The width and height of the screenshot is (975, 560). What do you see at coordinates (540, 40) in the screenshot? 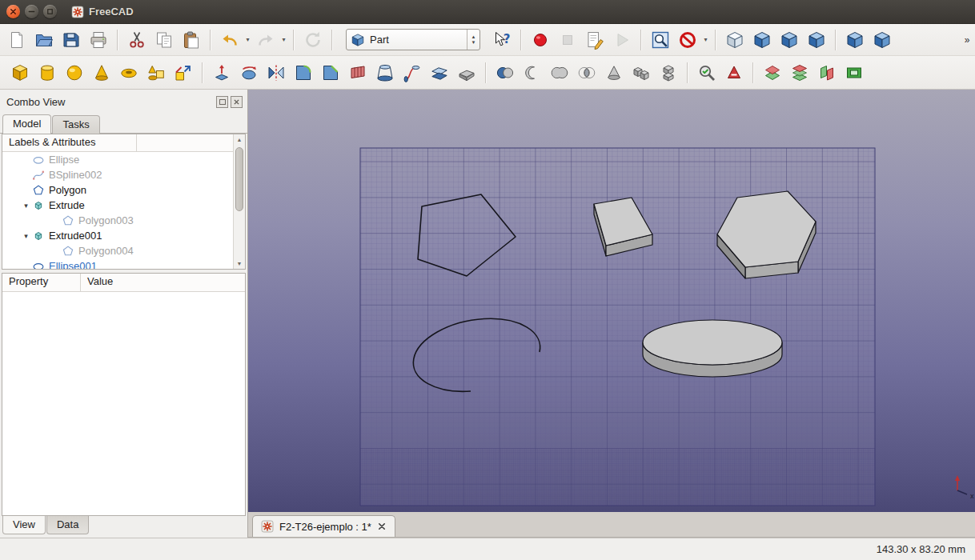
I see `macro-record-button` at bounding box center [540, 40].